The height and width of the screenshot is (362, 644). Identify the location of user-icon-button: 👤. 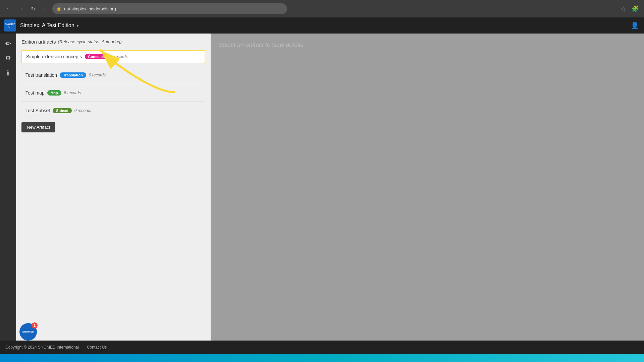
(635, 25).